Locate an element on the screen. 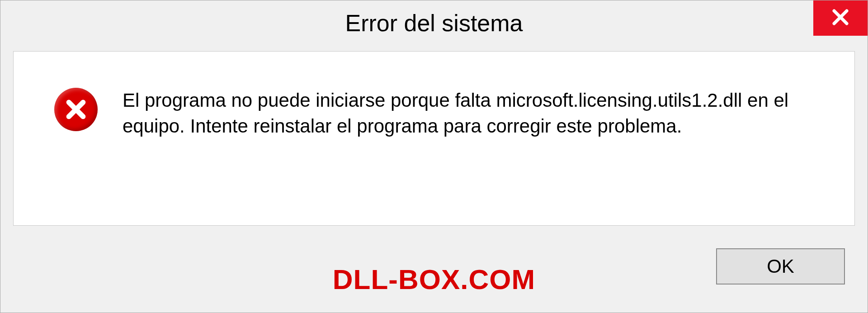 This screenshot has width=868, height=313. close-icon is located at coordinates (840, 18).